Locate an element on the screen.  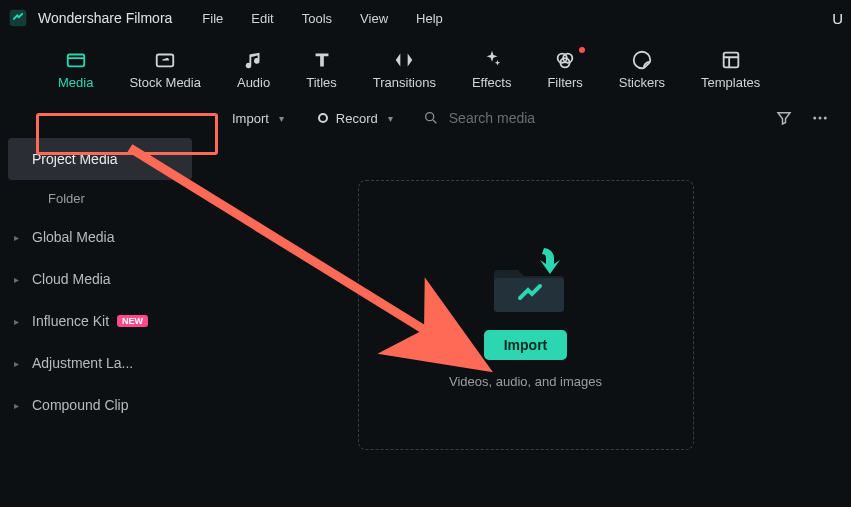
tab-label: Transitions is located at coordinates (404, 82).